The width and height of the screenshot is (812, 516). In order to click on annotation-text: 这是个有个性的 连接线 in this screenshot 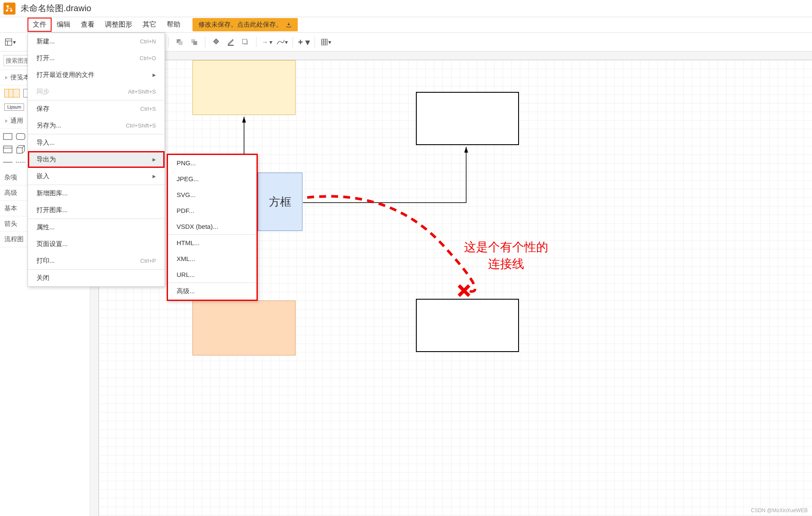, I will do `click(506, 255)`.